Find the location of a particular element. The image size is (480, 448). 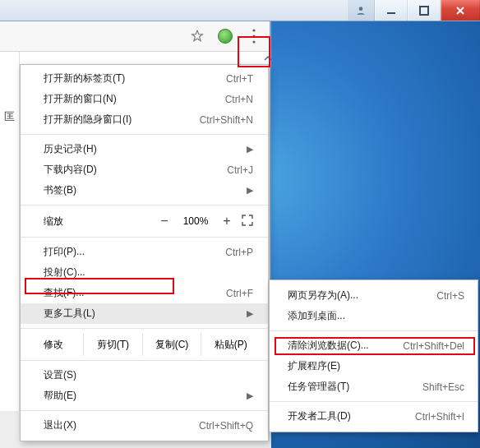

menu-exit: 退出(X) Ctrl+Shift+Q is located at coordinates (145, 426).